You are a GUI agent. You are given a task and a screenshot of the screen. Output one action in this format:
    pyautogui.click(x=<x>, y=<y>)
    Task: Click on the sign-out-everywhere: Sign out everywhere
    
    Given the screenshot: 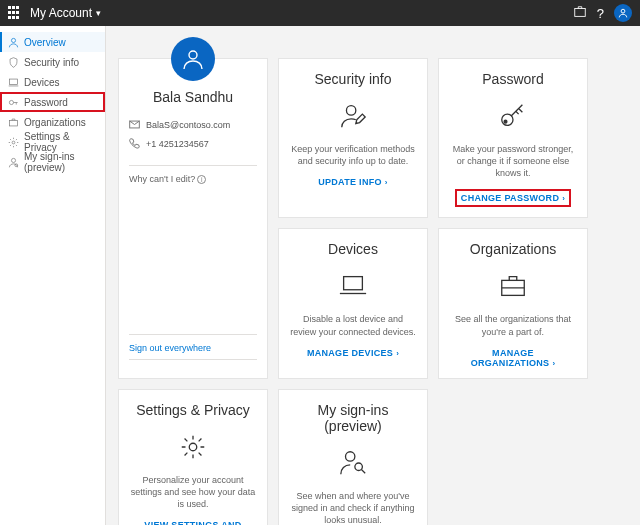 What is the action you would take?
    pyautogui.click(x=193, y=348)
    